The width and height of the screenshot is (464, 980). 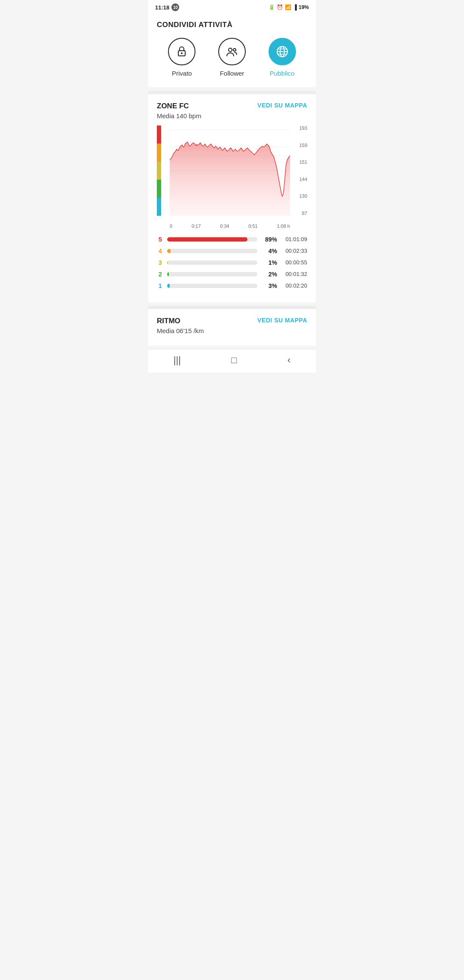 I want to click on zone-time-2: 00:01:32, so click(x=294, y=274).